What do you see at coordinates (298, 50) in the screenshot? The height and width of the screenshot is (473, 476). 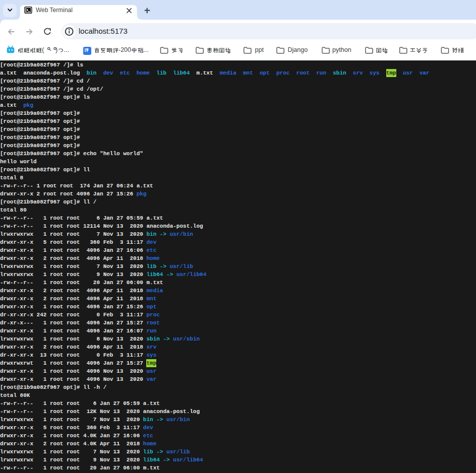 I see `svg-text: Django` at bounding box center [298, 50].